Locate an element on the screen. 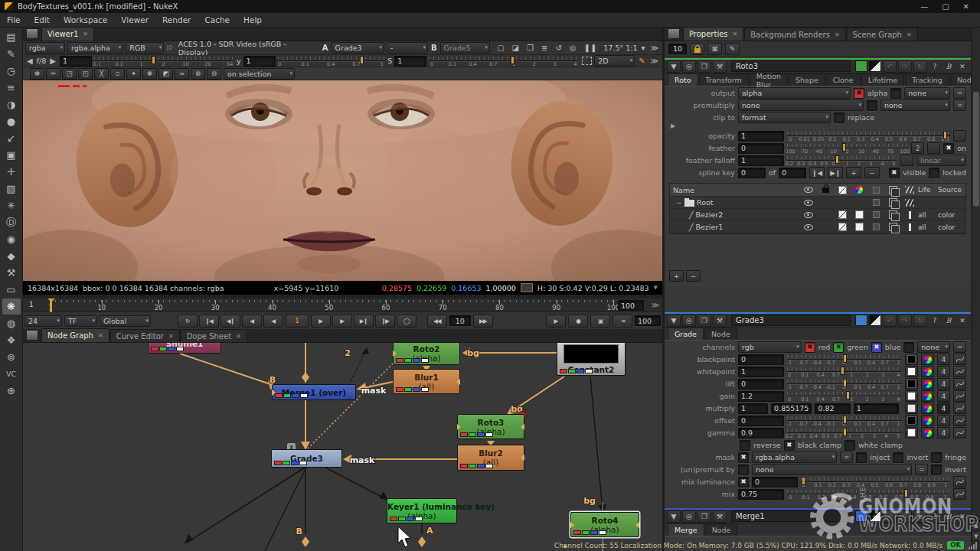 The width and height of the screenshot is (980, 551). view-dims-dropdown: 2D is located at coordinates (614, 61).